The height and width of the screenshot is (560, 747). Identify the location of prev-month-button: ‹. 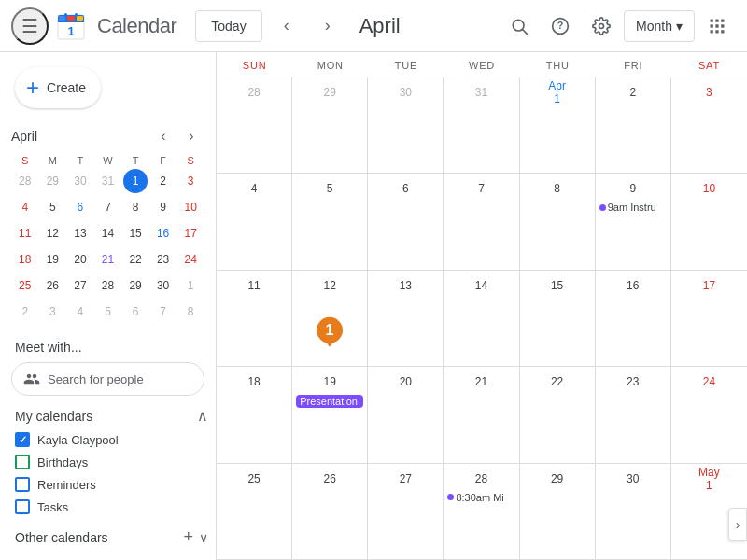
(287, 26).